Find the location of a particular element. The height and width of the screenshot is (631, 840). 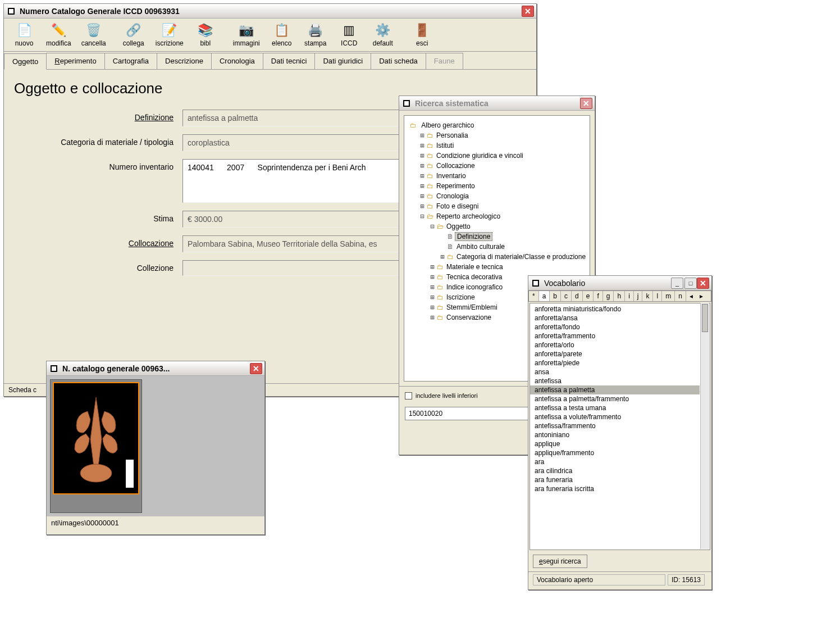

tree-item: Reperto archeologico is located at coordinates (468, 216).